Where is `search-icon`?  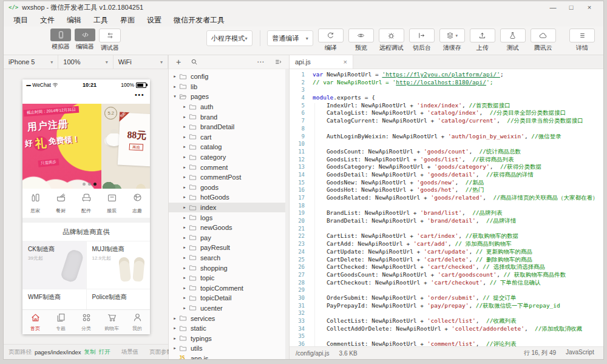 search-icon is located at coordinates (194, 62).